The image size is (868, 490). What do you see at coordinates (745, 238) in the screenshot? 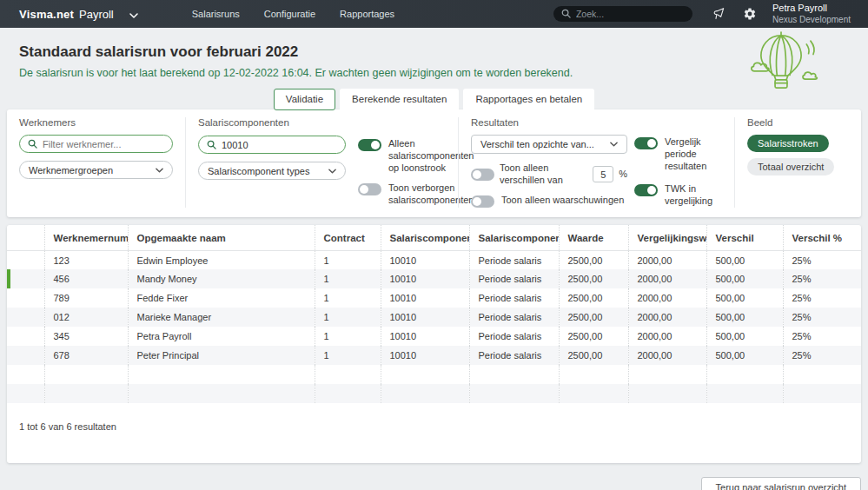
I see `col-header-verschil: Verschil` at bounding box center [745, 238].